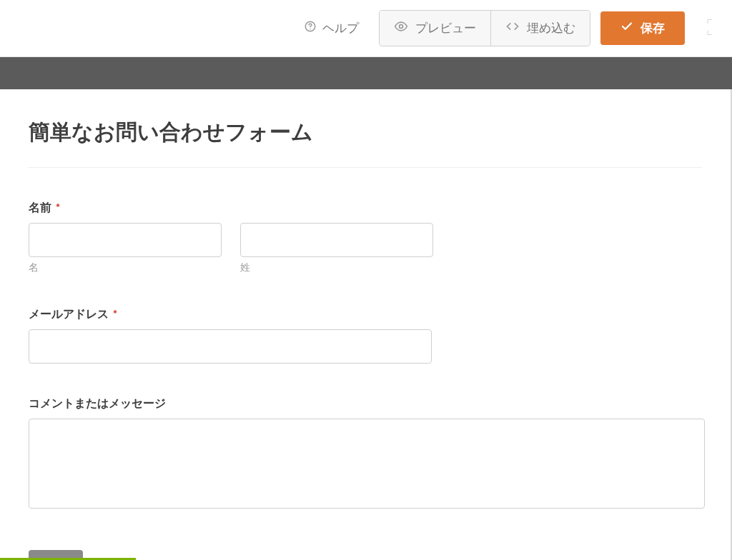  I want to click on field-email: メールアドレス *, so click(365, 336).